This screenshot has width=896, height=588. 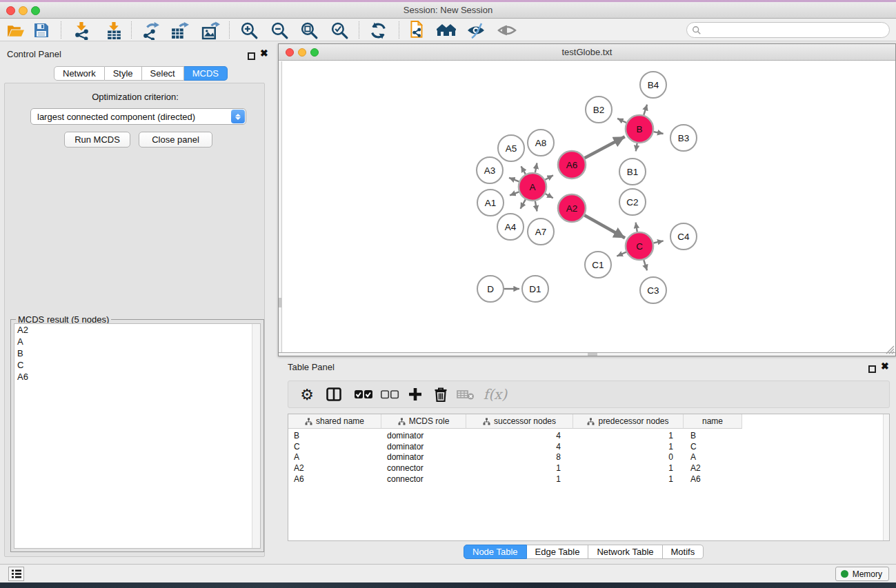 What do you see at coordinates (885, 367) in the screenshot?
I see `table-panel-close-button: ✖` at bounding box center [885, 367].